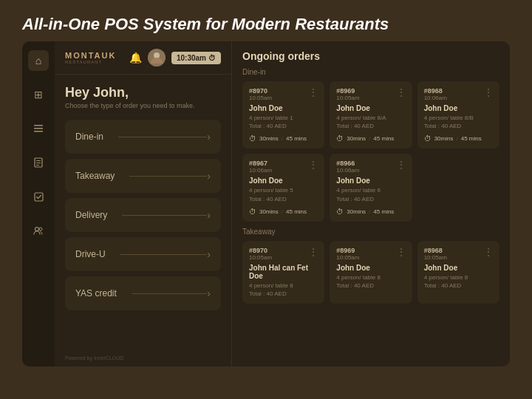 This screenshot has height=399, width=532. What do you see at coordinates (284, 188) in the screenshot?
I see `order-card: #8967 10:06am ⋮ John Doe 4 person/ table…` at bounding box center [284, 188].